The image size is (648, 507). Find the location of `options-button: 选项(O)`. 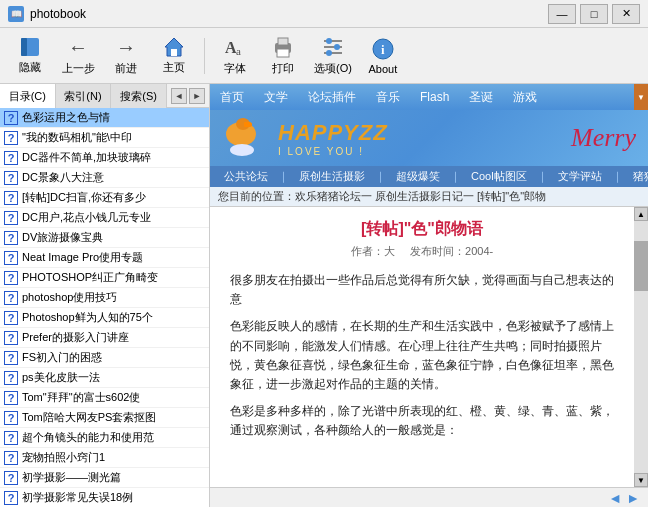

options-button: 选项(O) is located at coordinates (333, 56).